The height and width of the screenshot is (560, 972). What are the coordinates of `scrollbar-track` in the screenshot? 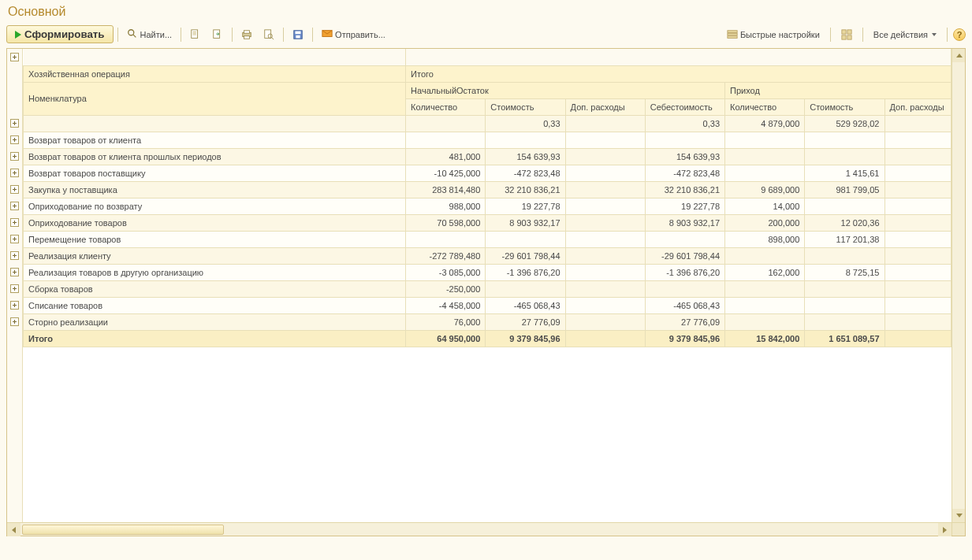 It's located at (479, 529).